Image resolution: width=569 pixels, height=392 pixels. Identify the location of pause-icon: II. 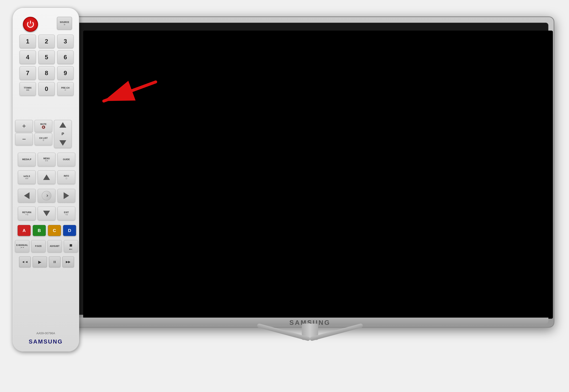
(55, 262).